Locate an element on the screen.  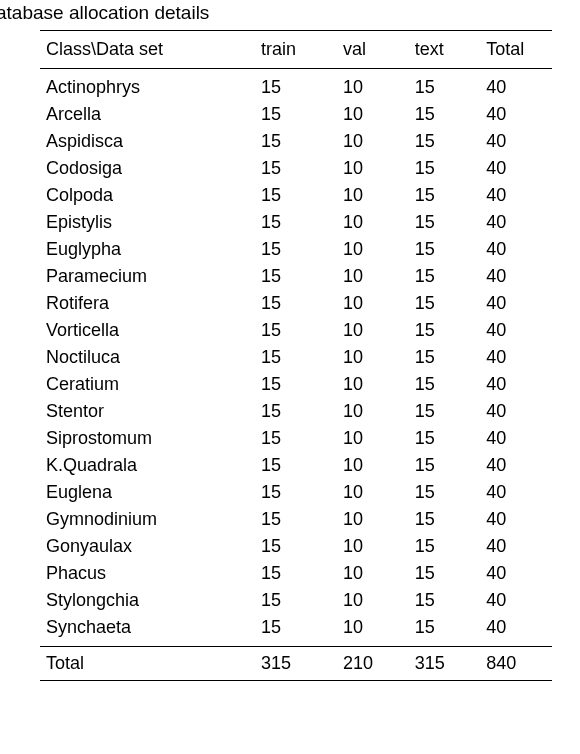
table-header-row: Class\Data set train val text Total is located at coordinates (296, 50).